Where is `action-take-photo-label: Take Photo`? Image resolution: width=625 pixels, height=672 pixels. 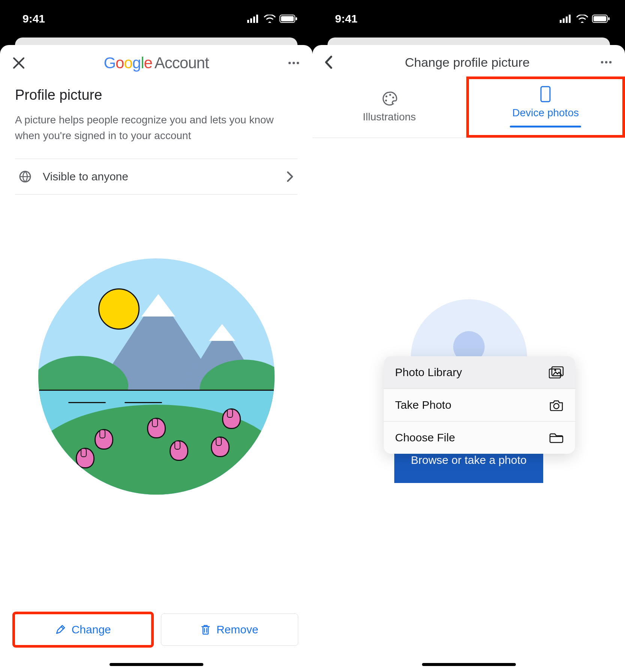 action-take-photo-label: Take Photo is located at coordinates (423, 405).